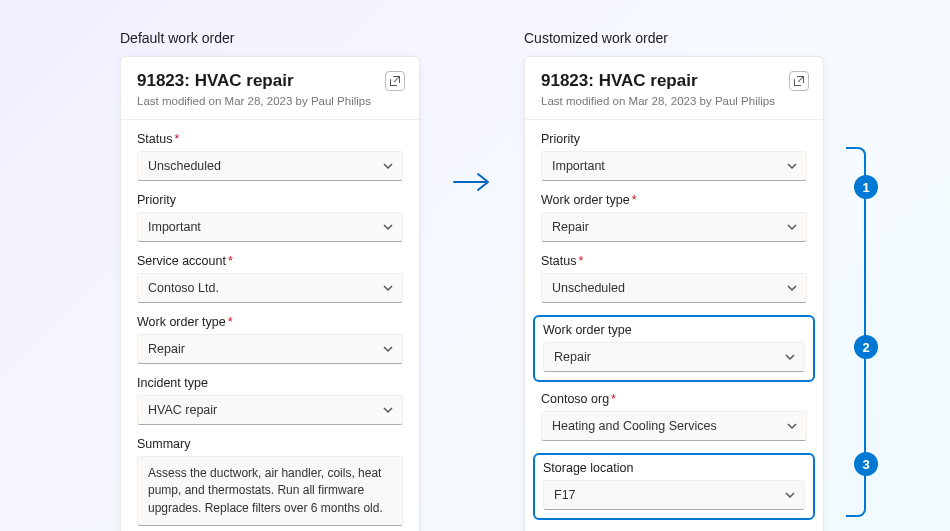 The image size is (950, 531). What do you see at coordinates (866, 347) in the screenshot?
I see `callout-number-2: 2` at bounding box center [866, 347].